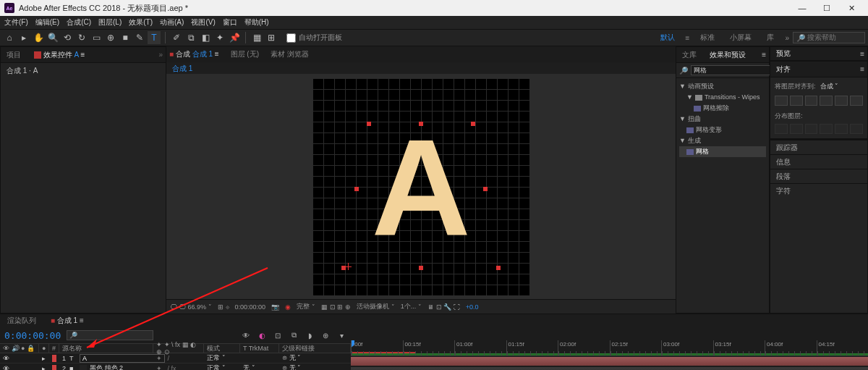 This screenshot has height=370, width=868. I want to click on resolution-dropdown: 完整 ˅, so click(306, 307).